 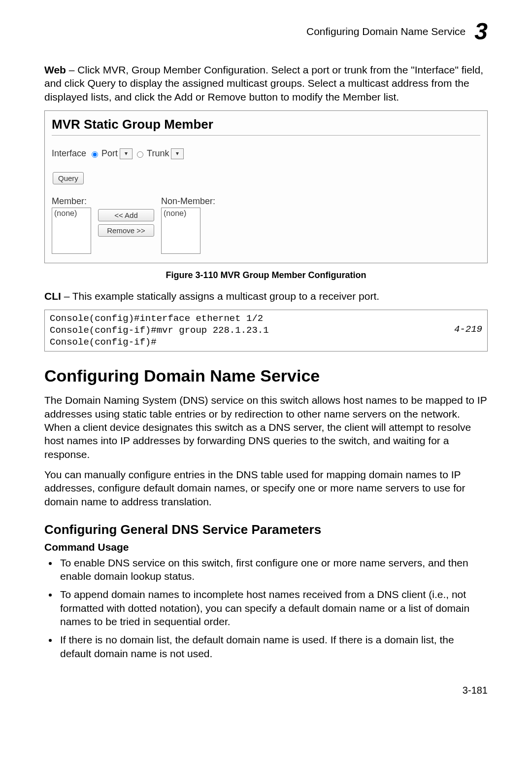 What do you see at coordinates (188, 201) in the screenshot?
I see `nonmember-label: Non-Member:` at bounding box center [188, 201].